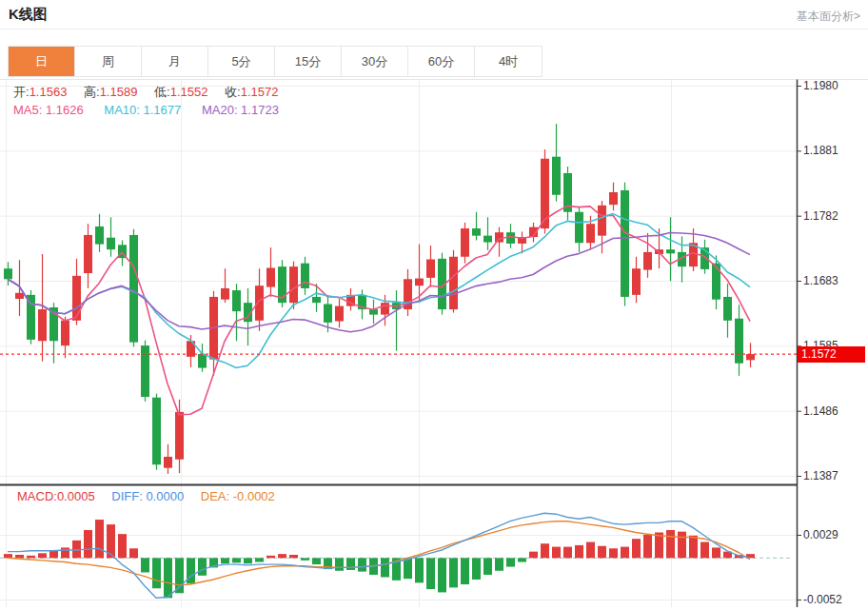 Image resolution: width=868 pixels, height=610 pixels. I want to click on ma-readout: MA5: 1.1626 MA10: 1.1677 MA20: 1.1723, so click(154, 110).